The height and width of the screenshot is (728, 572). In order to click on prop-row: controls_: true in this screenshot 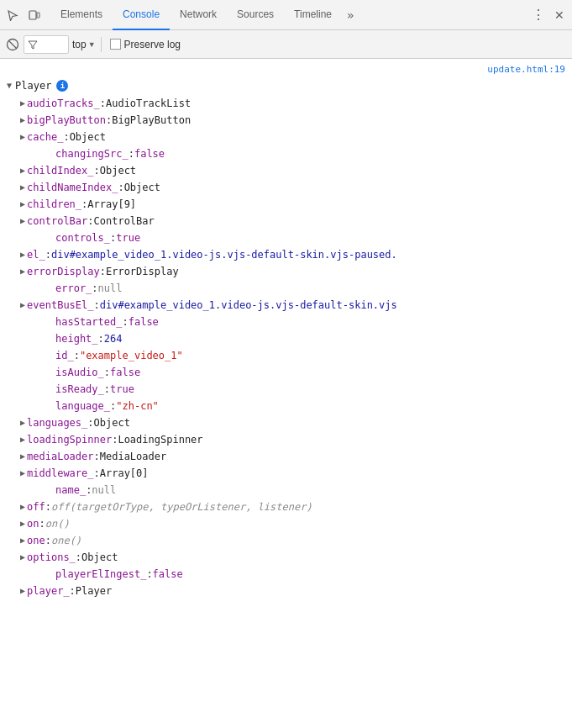, I will do `click(286, 238)`.